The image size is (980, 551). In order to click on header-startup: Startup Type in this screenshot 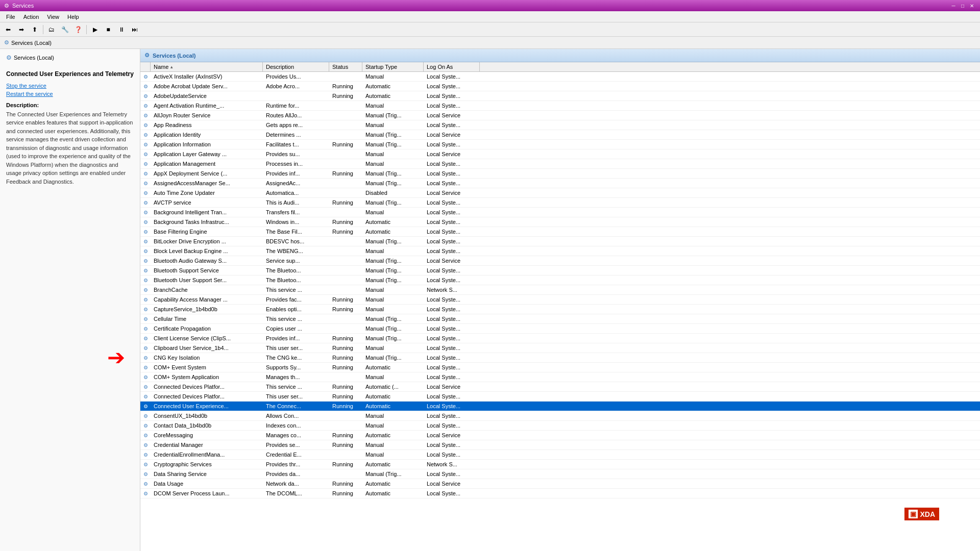, I will do `click(393, 67)`.